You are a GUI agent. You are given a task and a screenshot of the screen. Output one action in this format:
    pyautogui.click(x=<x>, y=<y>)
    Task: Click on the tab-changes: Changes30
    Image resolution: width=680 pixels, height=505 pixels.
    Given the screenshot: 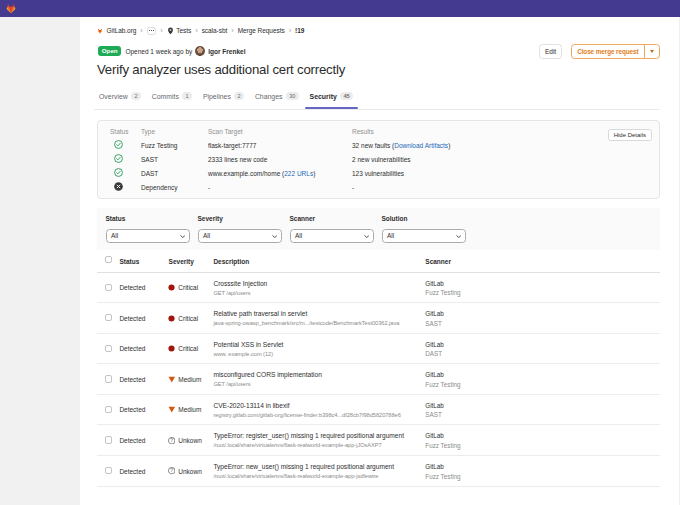 What is the action you would take?
    pyautogui.click(x=277, y=96)
    